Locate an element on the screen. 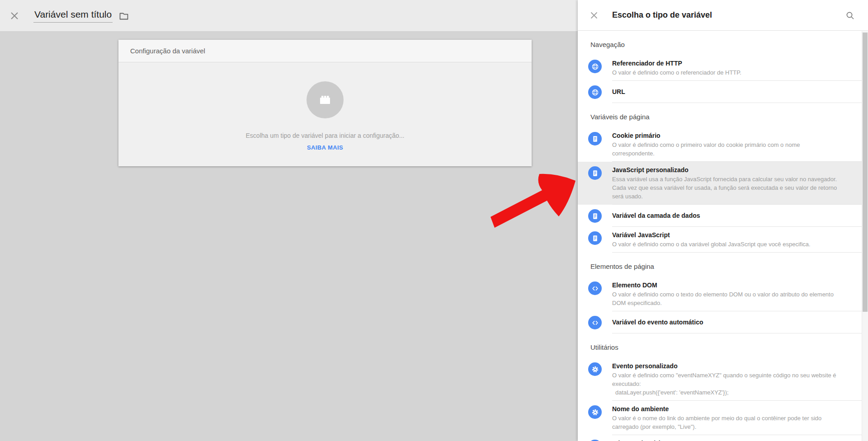  card-body: Escolha um tipo de variável para iniciar… is located at coordinates (325, 114).